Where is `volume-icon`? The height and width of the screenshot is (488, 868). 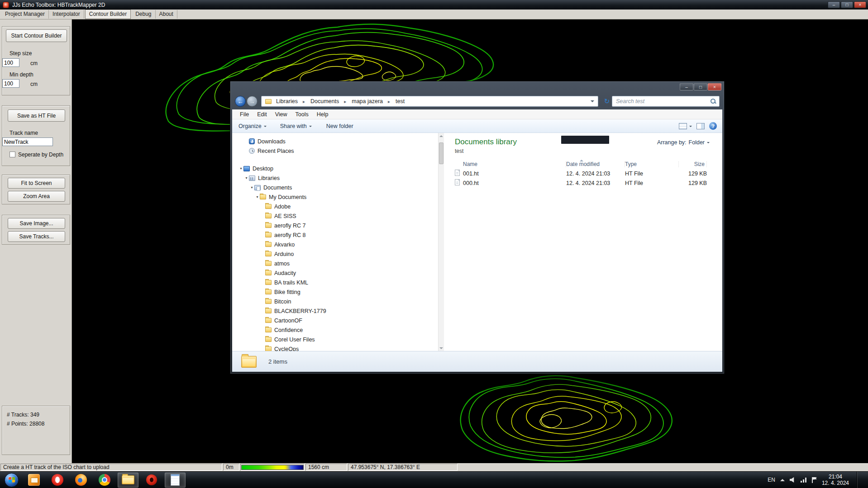
volume-icon is located at coordinates (793, 480).